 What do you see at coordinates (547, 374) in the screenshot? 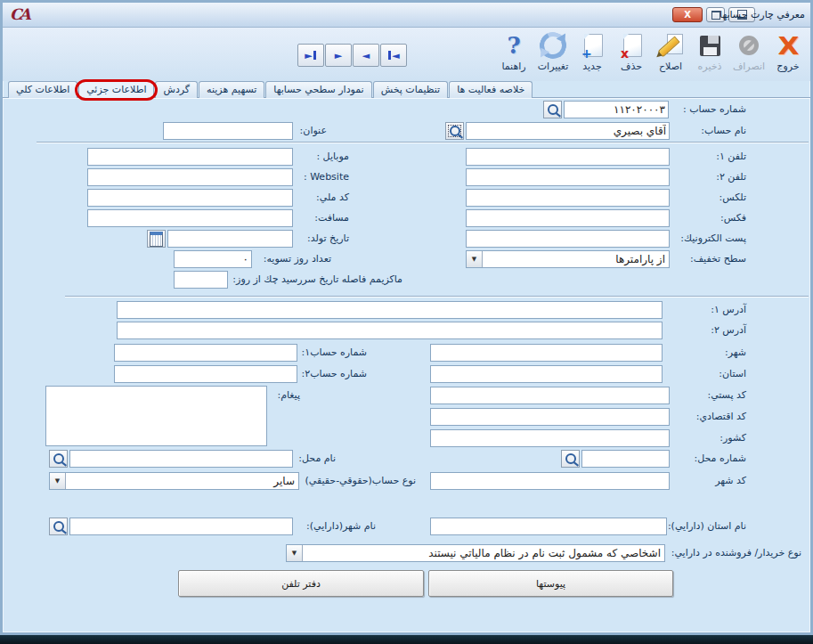
I see `province-input` at bounding box center [547, 374].